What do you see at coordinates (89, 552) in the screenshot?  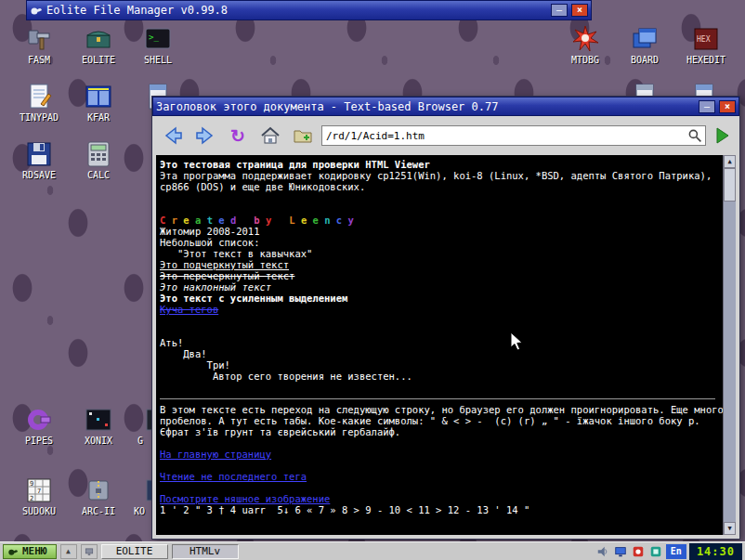 I see `display-settings-button` at bounding box center [89, 552].